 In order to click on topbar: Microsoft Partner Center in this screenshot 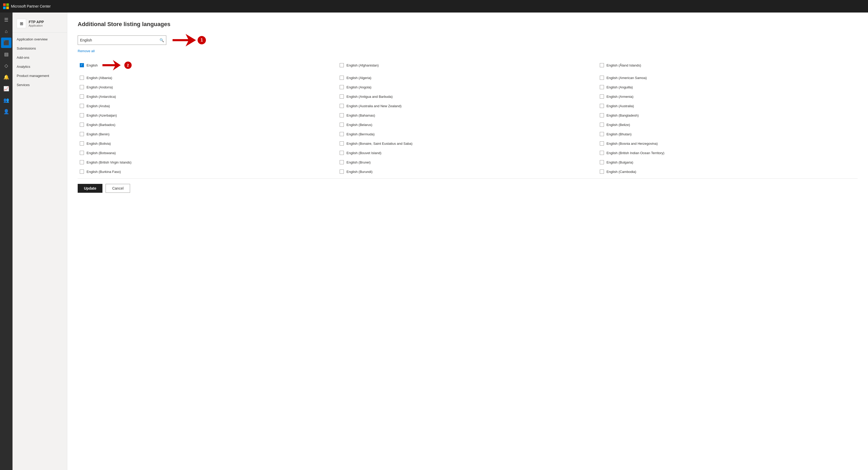, I will do `click(434, 6)`.